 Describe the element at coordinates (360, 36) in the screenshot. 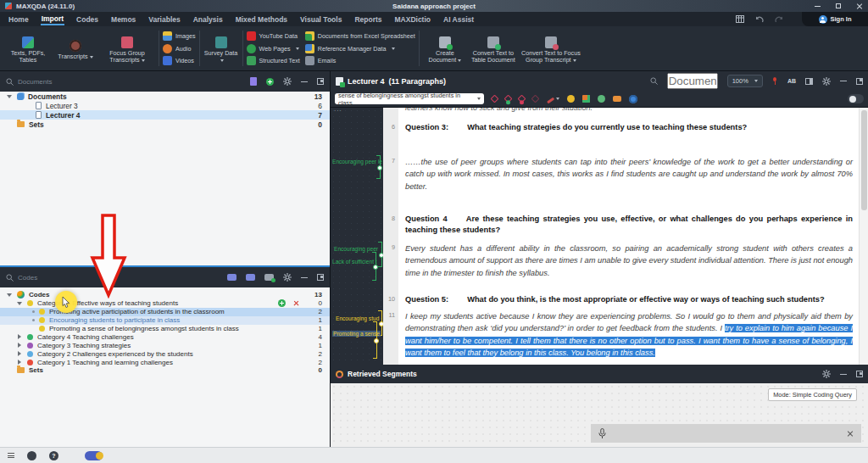

I see `documents-from-excel-button: Documents from Excel Spreadsheet` at that location.